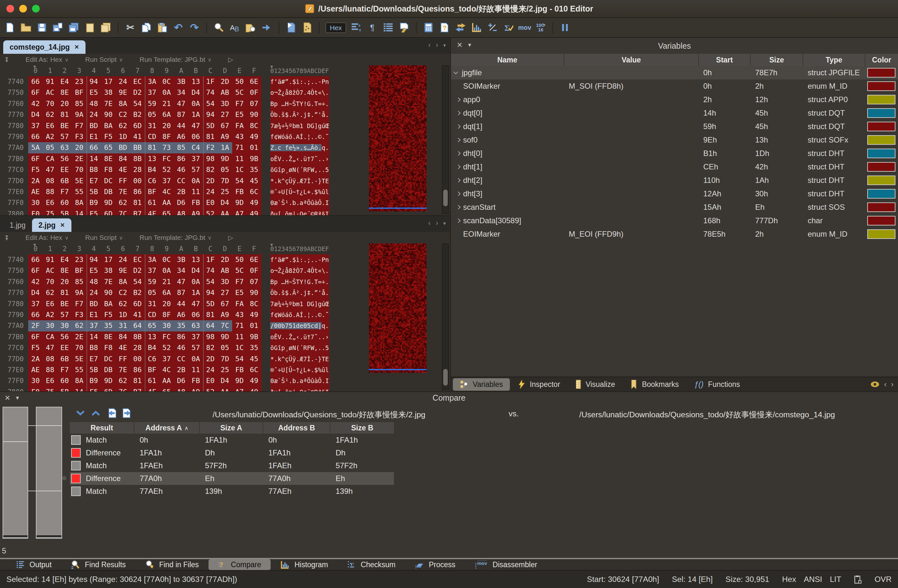 The height and width of the screenshot is (588, 898). I want to click on line-numbers-icon, so click(388, 28).